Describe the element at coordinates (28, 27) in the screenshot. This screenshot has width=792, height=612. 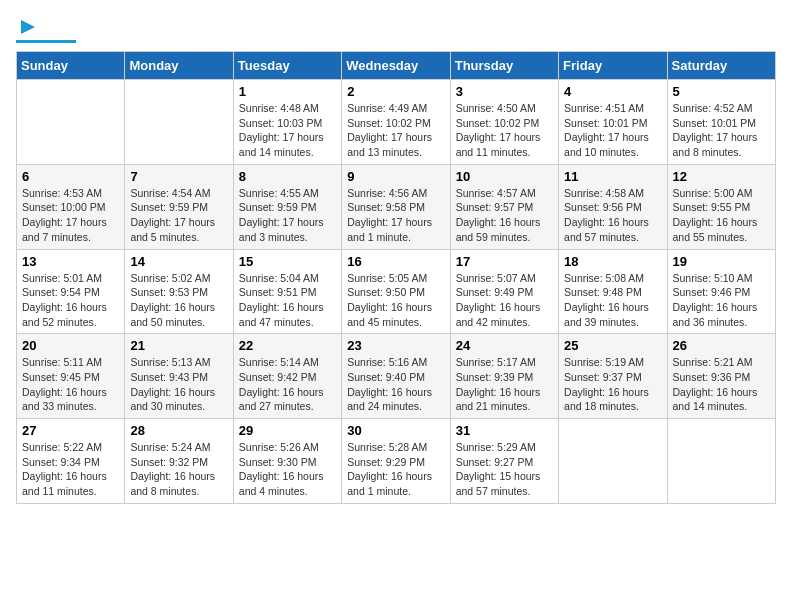
I see `logo-arrow-icon` at that location.